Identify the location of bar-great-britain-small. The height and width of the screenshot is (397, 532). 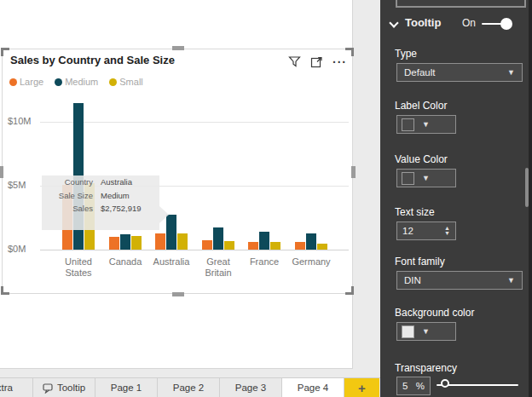
(229, 245).